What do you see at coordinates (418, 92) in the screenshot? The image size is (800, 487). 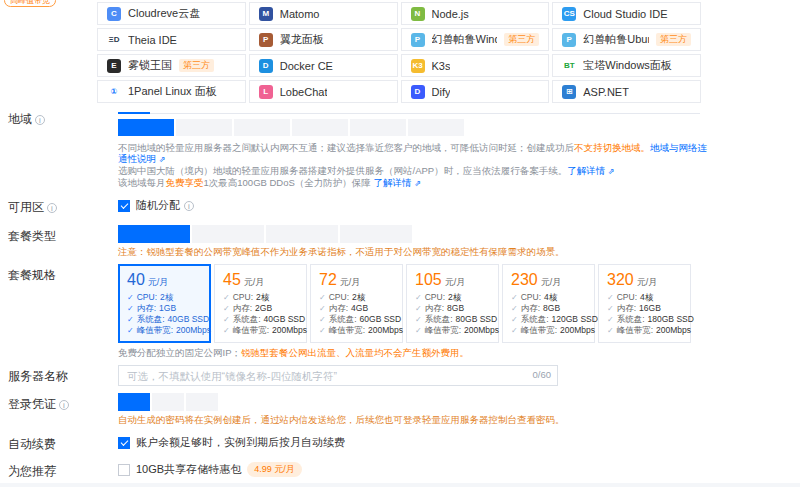 I see `dify-icon: D` at bounding box center [418, 92].